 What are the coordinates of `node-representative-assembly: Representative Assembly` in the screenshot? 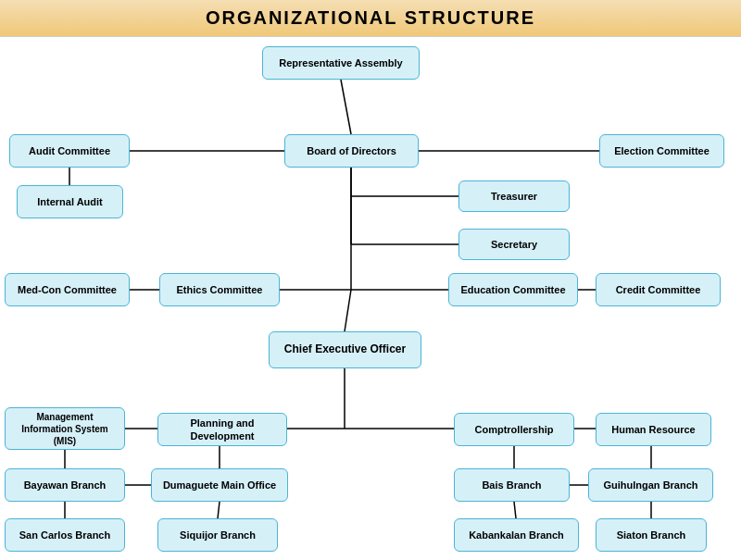 It's located at (341, 63).